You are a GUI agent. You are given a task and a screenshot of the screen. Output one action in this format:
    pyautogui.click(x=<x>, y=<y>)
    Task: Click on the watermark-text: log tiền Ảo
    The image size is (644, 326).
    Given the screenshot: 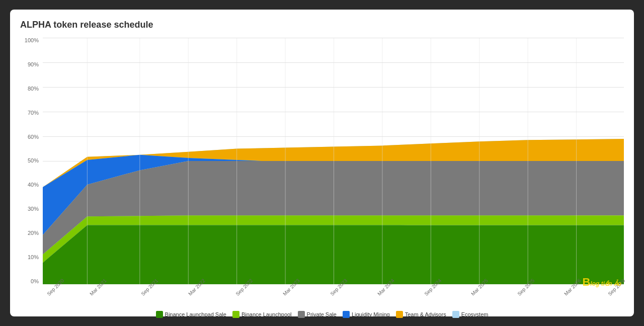 What is the action you would take?
    pyautogui.click(x=606, y=284)
    